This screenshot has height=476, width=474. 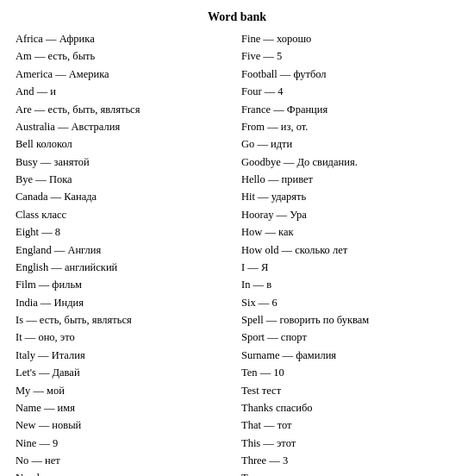 What do you see at coordinates (124, 373) in the screenshot?
I see `list-item: Let's — Давай` at bounding box center [124, 373].